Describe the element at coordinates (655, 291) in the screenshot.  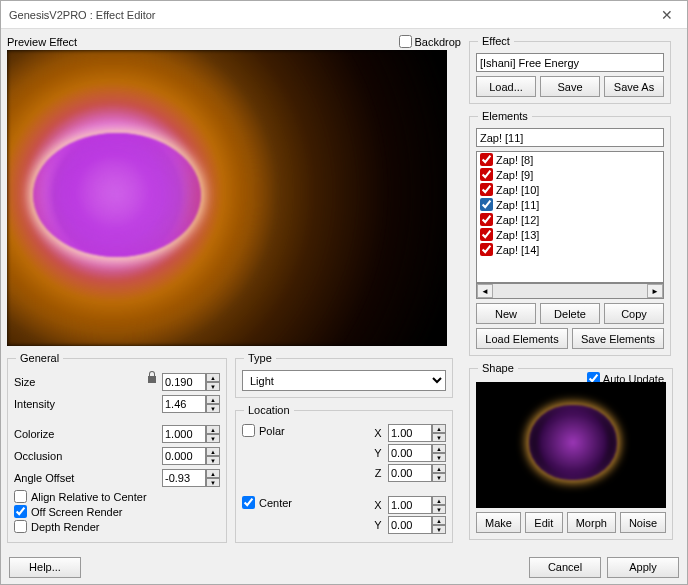
I see `scroll-right-icon: ►` at that location.